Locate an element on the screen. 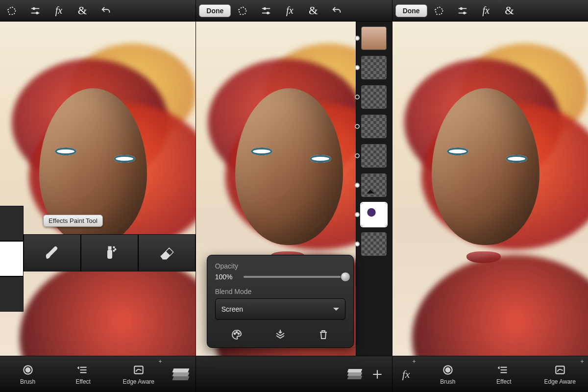 Image resolution: width=588 pixels, height=392 pixels. delete-layer-action is located at coordinates (323, 335).